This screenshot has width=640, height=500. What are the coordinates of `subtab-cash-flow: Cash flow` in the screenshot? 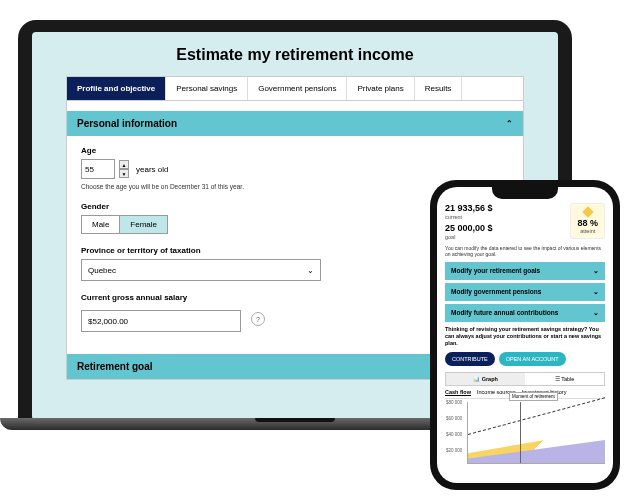 It's located at (458, 392).